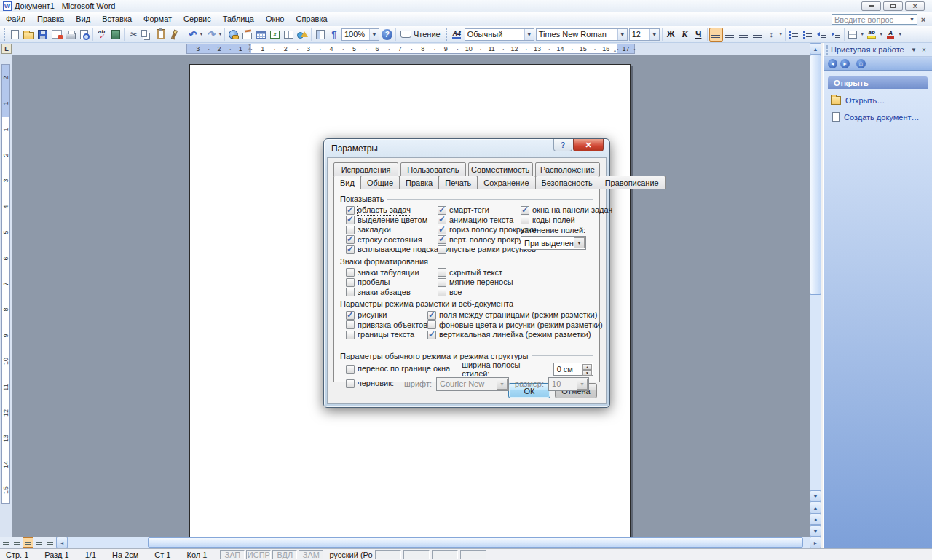 Image resolution: width=932 pixels, height=560 pixels. What do you see at coordinates (878, 117) in the screenshot?
I see `taskpane-link: Создать документ…` at bounding box center [878, 117].